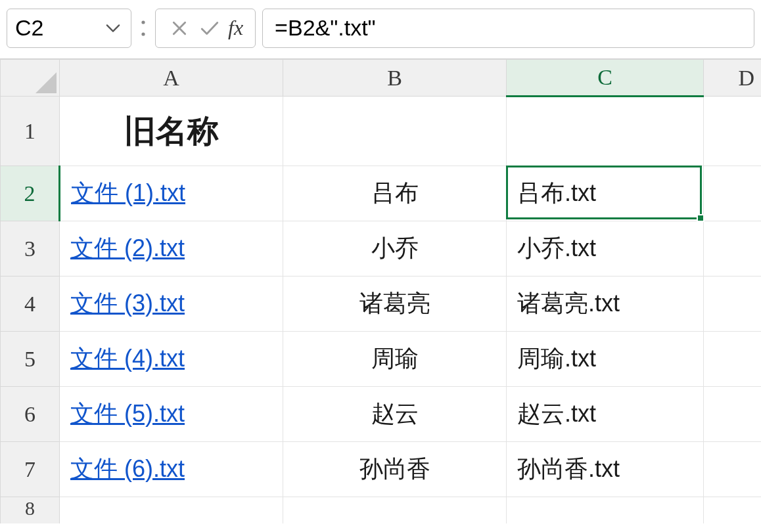 The image size is (761, 532). What do you see at coordinates (172, 304) in the screenshot?
I see `cell-A4: 文件 (3).txt` at bounding box center [172, 304].